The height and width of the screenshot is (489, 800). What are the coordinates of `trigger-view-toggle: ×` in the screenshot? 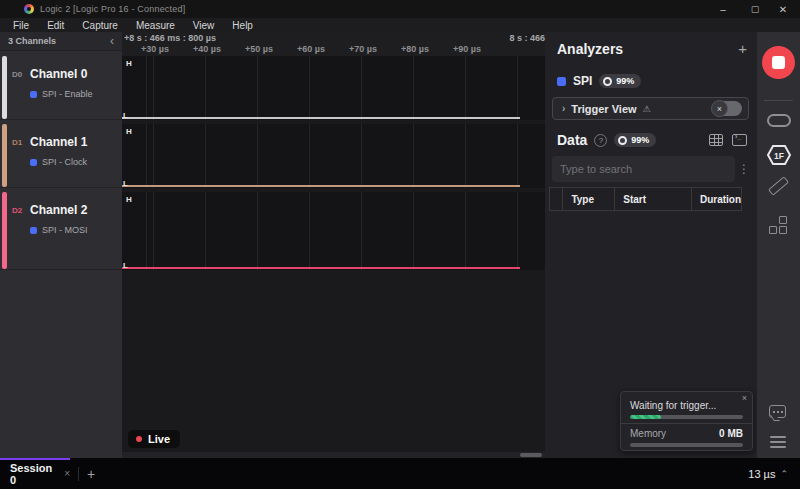 It's located at (727, 108).